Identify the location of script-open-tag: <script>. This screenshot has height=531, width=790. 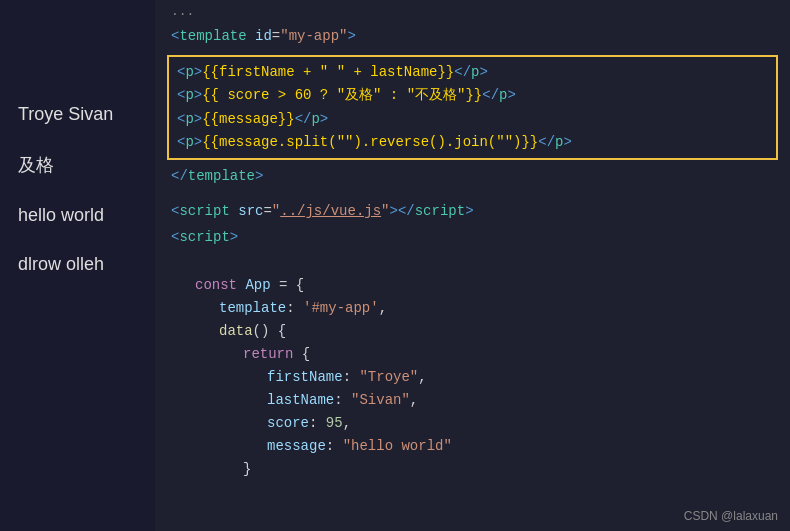
(472, 237).